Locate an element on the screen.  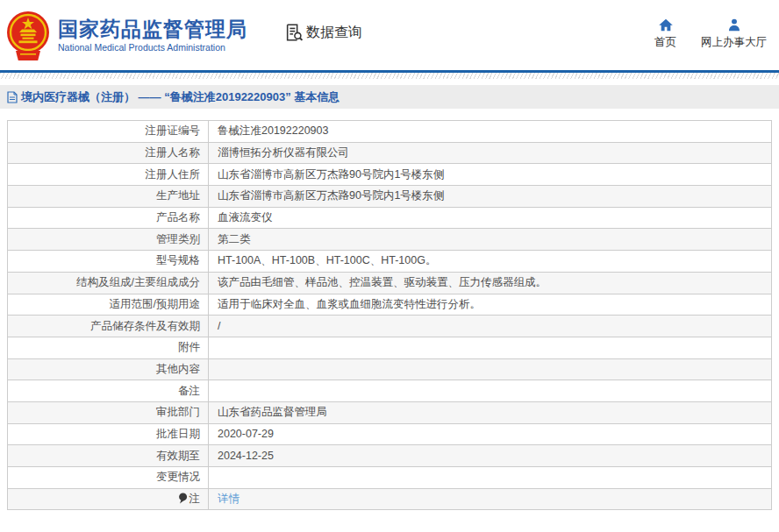
row-value-text: HT-100A、HT-100B、HT-100C、HT-100G。 is located at coordinates (326, 260).